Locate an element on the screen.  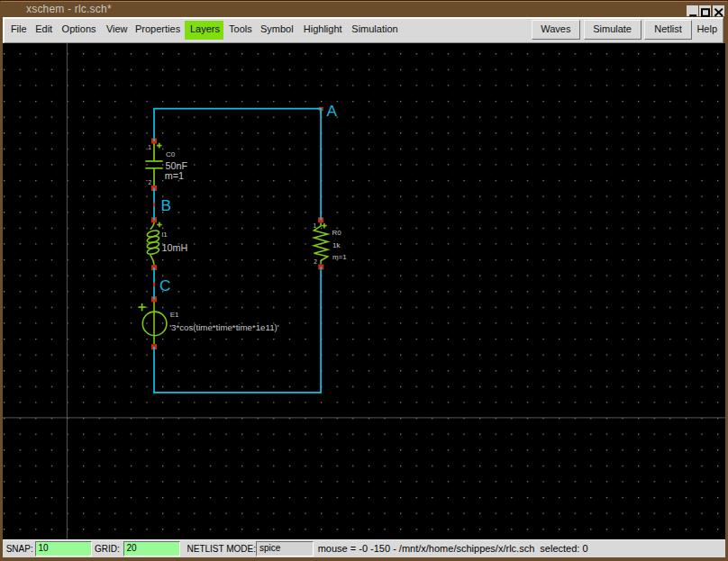
svg-text: E1 is located at coordinates (174, 315).